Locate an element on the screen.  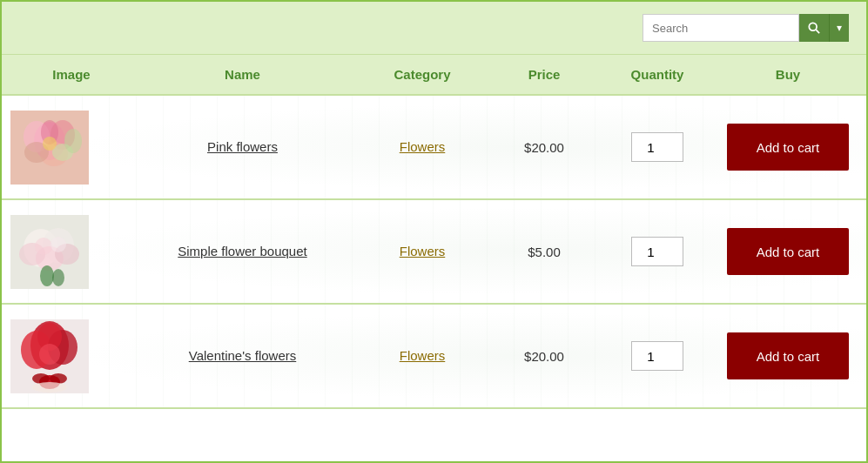
product-name-link: Valentine's flowers is located at coordinates (242, 355).